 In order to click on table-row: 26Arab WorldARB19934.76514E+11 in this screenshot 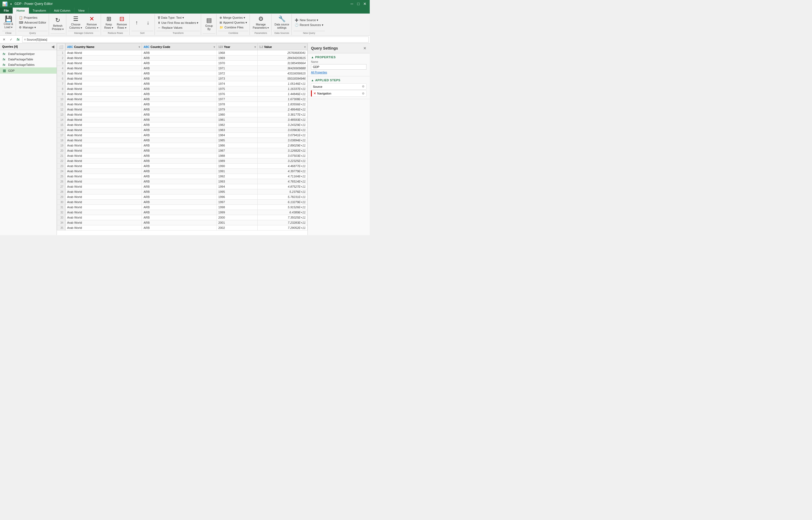, I will do `click(182, 182)`.